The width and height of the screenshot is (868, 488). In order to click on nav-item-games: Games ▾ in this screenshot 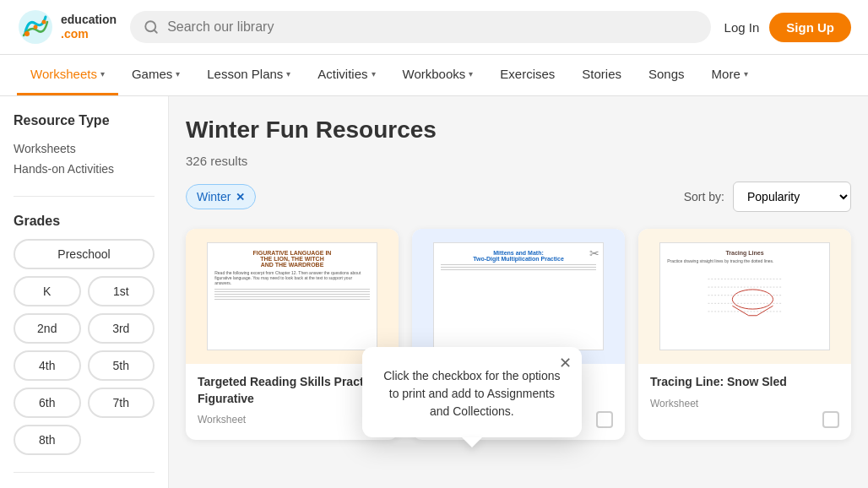, I will do `click(155, 75)`.